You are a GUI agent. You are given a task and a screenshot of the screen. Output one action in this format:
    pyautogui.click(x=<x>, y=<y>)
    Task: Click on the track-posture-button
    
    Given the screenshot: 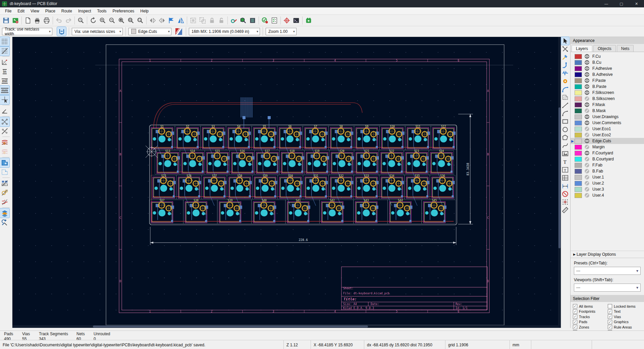 What is the action you would take?
    pyautogui.click(x=62, y=32)
    